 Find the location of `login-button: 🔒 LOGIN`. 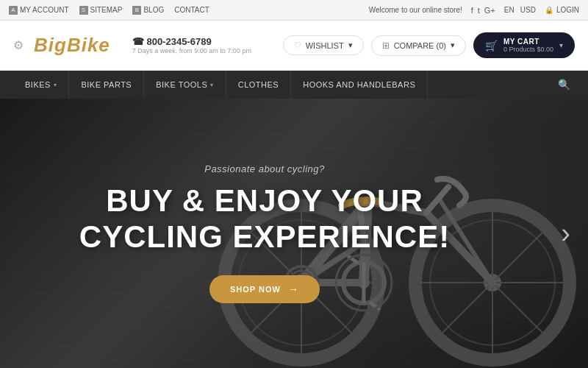

login-button: 🔒 LOGIN is located at coordinates (562, 10).